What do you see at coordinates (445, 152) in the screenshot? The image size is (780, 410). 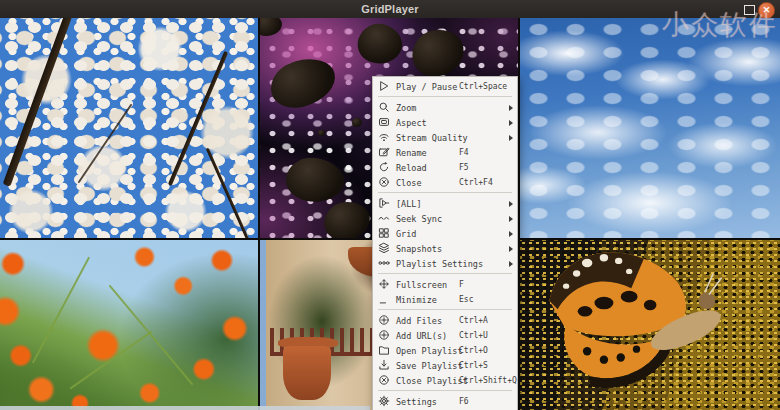 I see `menu-item-rename: RenameF4` at bounding box center [445, 152].